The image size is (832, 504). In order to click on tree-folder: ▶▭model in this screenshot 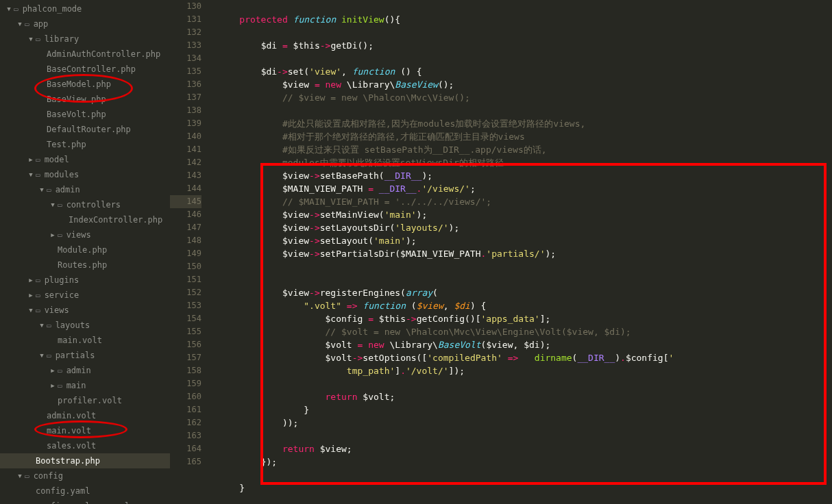, I will do `click(85, 160)`.